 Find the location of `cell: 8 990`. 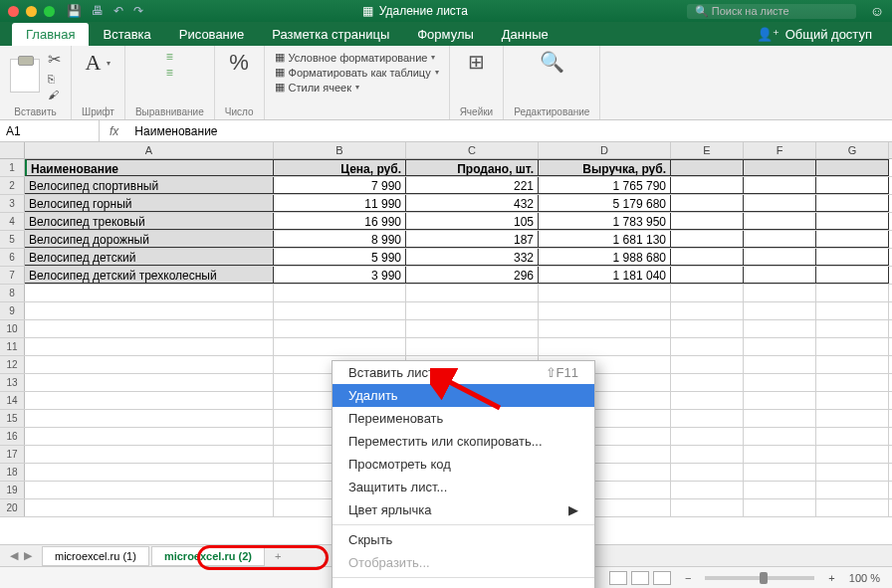

cell: 8 990 is located at coordinates (340, 239).